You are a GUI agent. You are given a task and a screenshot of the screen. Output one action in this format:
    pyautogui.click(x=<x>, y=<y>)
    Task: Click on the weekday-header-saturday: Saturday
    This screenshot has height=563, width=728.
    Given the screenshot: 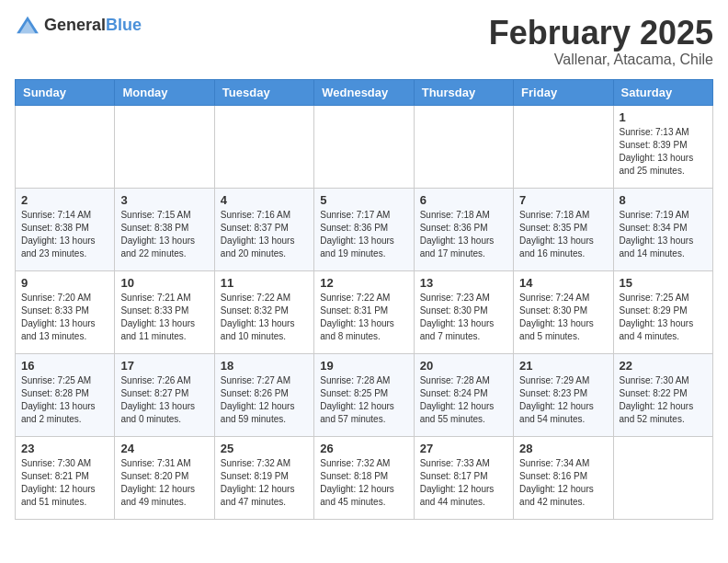 What is the action you would take?
    pyautogui.click(x=663, y=92)
    